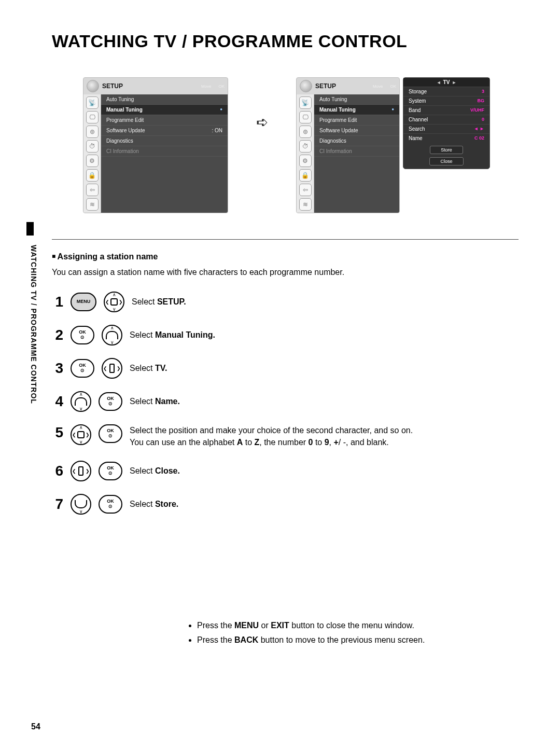  What do you see at coordinates (83, 302) in the screenshot?
I see `menu-remote-button-icon: MENU` at bounding box center [83, 302].